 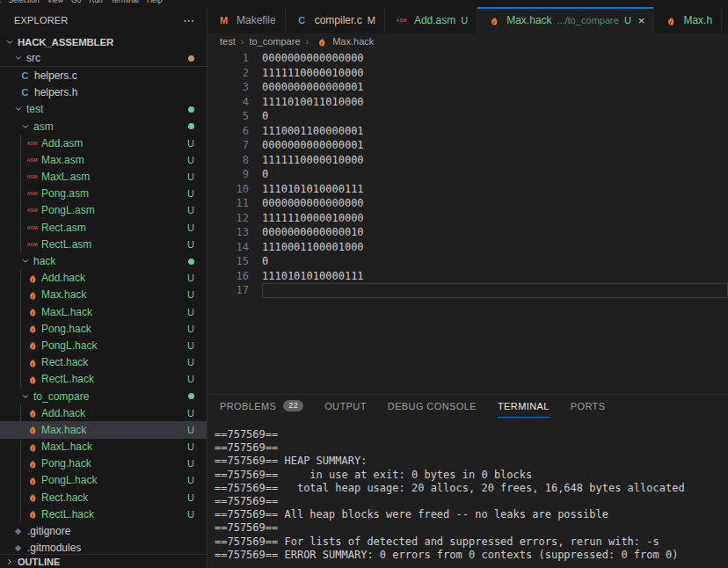 I want to click on tab-makefile: MMakefile, so click(x=246, y=20).